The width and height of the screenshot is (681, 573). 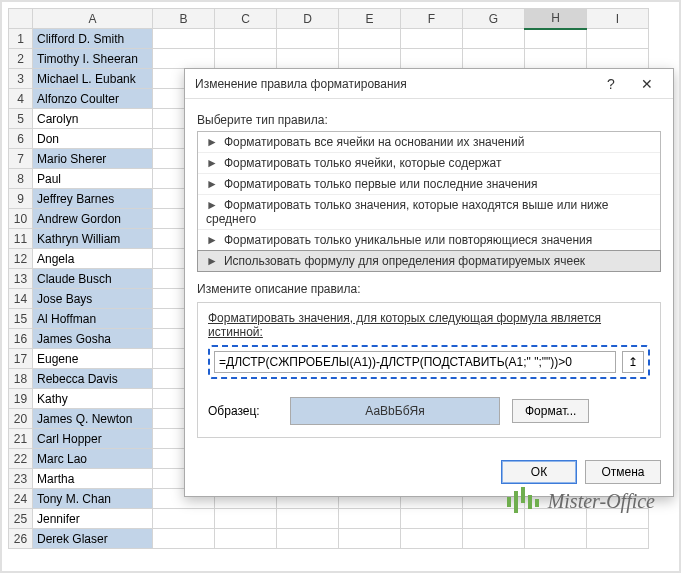 What do you see at coordinates (647, 84) in the screenshot?
I see `close-button: ✕` at bounding box center [647, 84].